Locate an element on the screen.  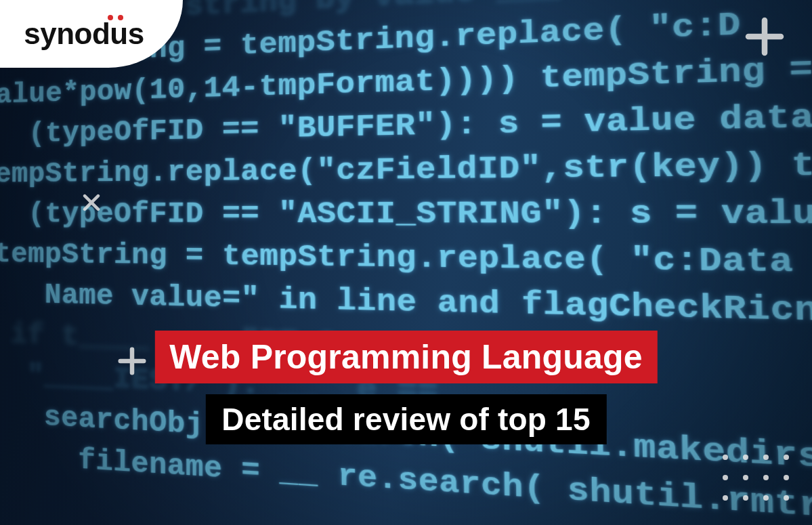
title-stack: Web Programming Language Detailed review… is located at coordinates (406, 387).